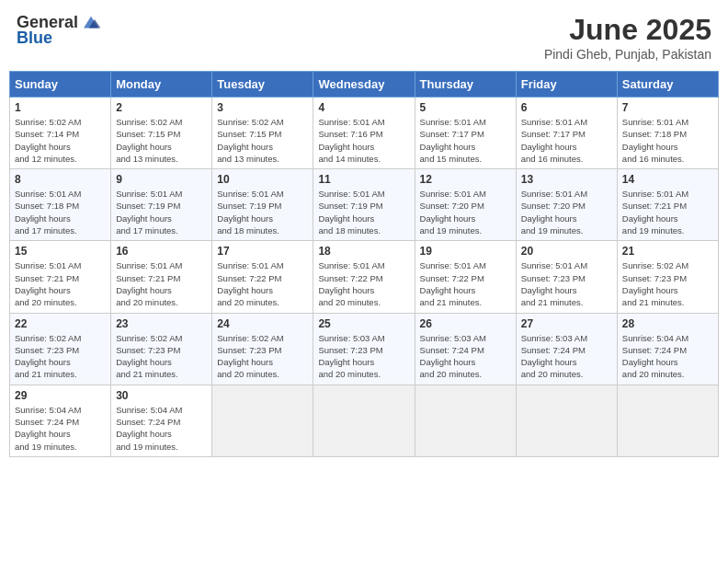 The width and height of the screenshot is (728, 563). Describe the element at coordinates (465, 108) in the screenshot. I see `day-number: 5` at that location.